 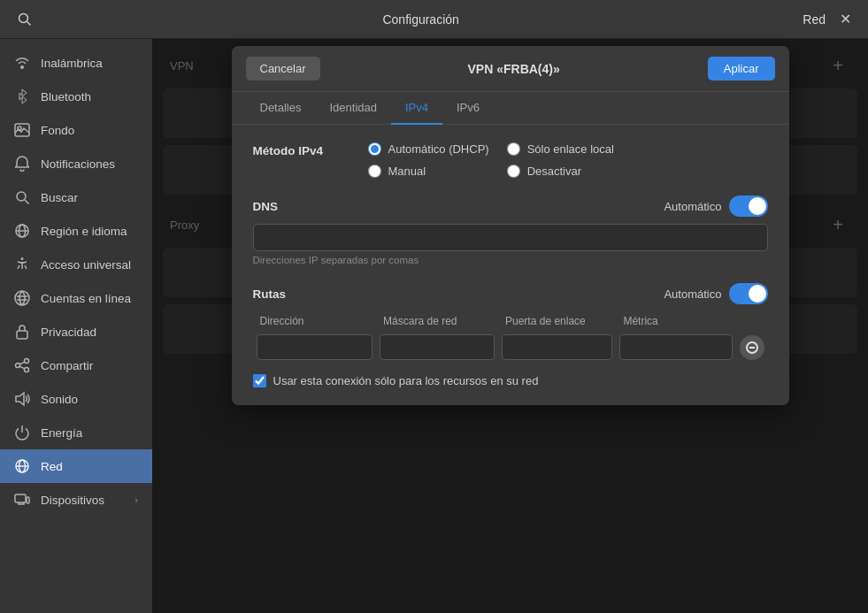 What do you see at coordinates (511, 380) in the screenshot?
I see `only-resources-checkbox-row: Usar esta conexión sólo para los recurso…` at bounding box center [511, 380].